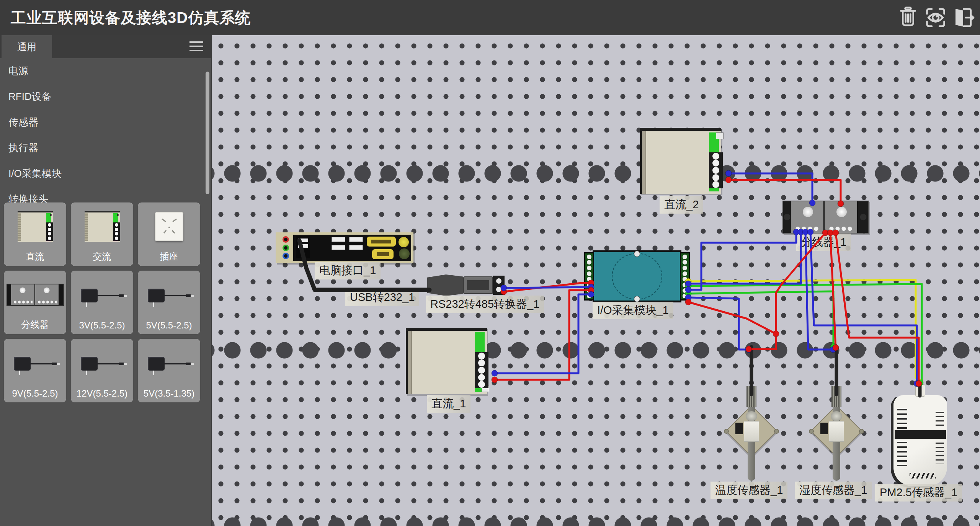 This screenshot has height=526, width=980. I want to click on sidebar-item-io-modules: I/O采集模块, so click(106, 174).